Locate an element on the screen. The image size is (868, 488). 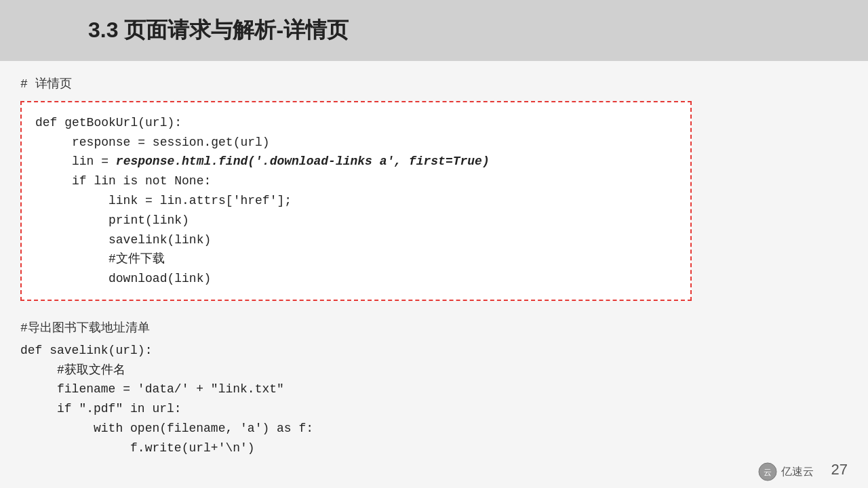
savelink-line-4: if ".pdf" in url: is located at coordinates (434, 409).